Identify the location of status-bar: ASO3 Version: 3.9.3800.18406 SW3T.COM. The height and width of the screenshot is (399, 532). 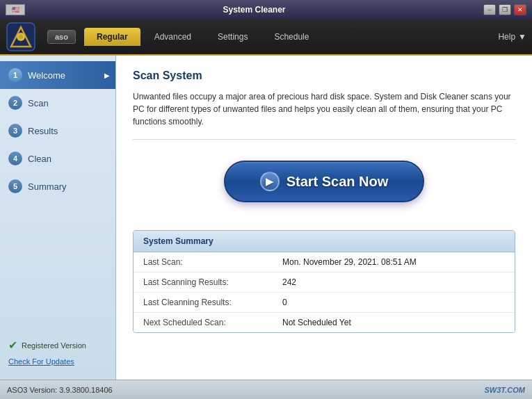
(266, 389).